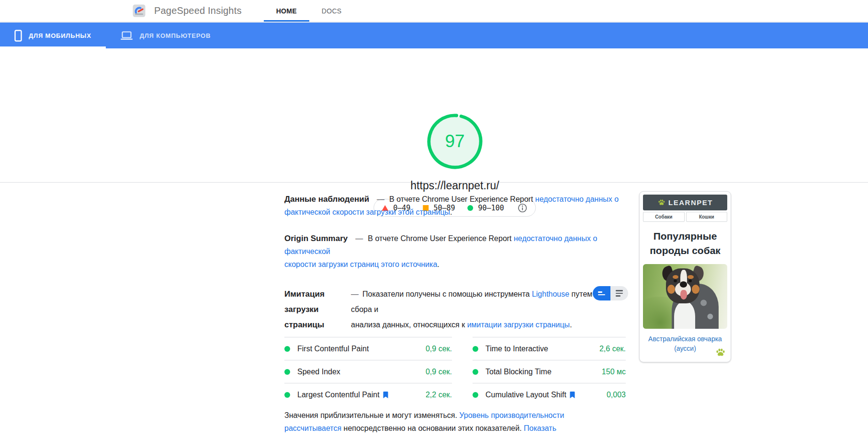  Describe the element at coordinates (309, 11) in the screenshot. I see `header-tabs: HOME DOCS` at that location.